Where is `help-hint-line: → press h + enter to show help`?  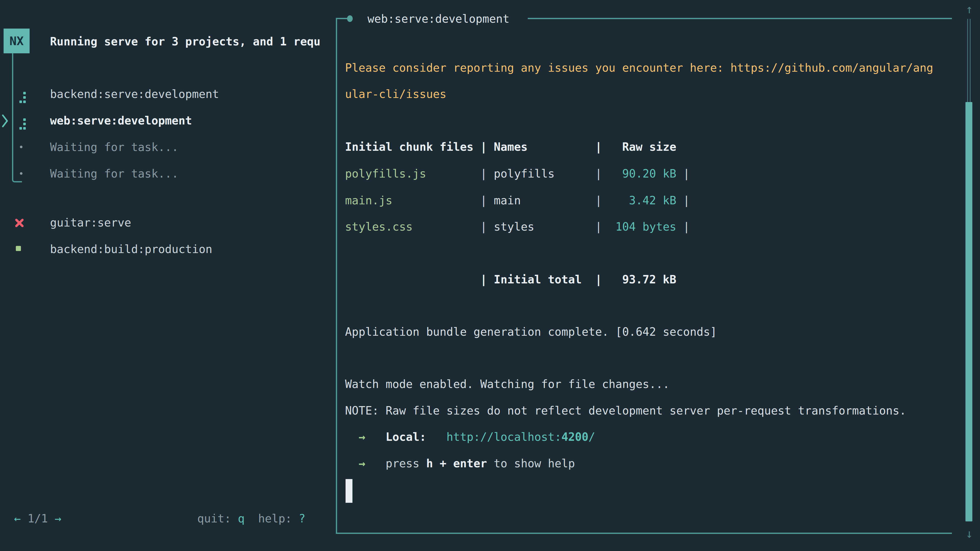
help-hint-line: → press h + enter to show help is located at coordinates (460, 463).